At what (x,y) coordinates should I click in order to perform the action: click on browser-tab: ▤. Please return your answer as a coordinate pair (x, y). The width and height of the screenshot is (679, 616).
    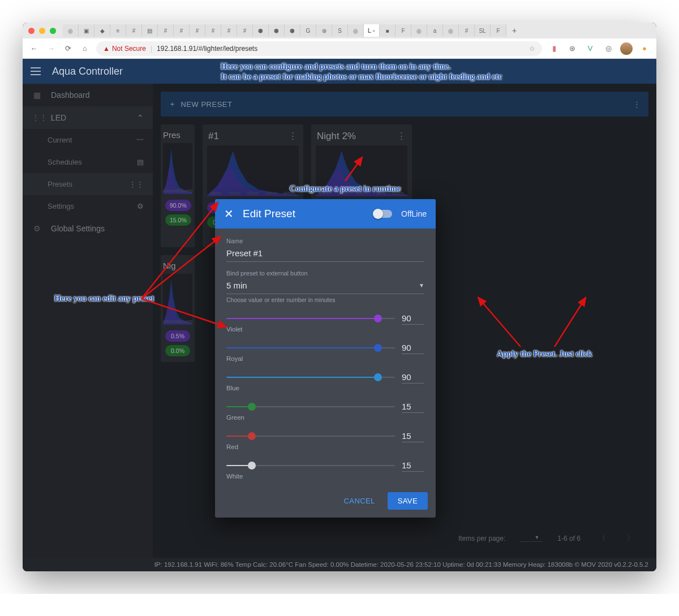
    Looking at the image, I should click on (150, 31).